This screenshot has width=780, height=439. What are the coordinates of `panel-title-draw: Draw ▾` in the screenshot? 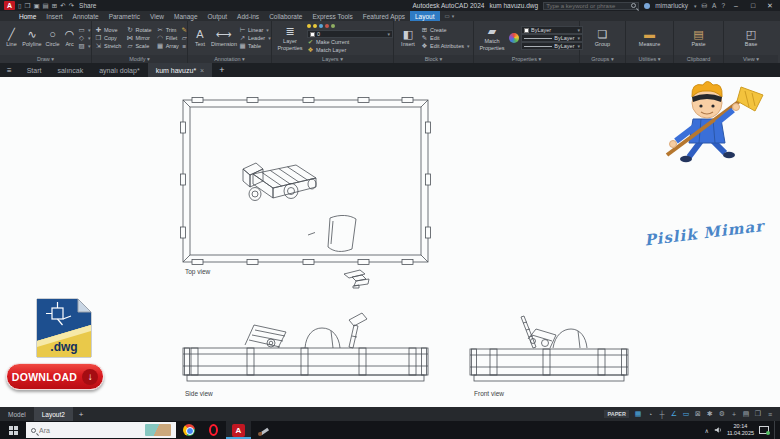 It's located at (46, 59).